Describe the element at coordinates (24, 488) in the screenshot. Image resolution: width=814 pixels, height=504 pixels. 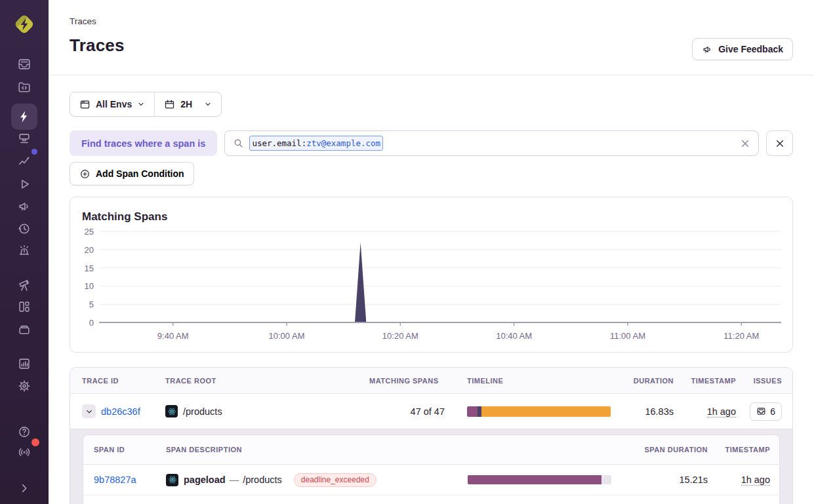
I see `sidebar-collapse-toggle` at that location.